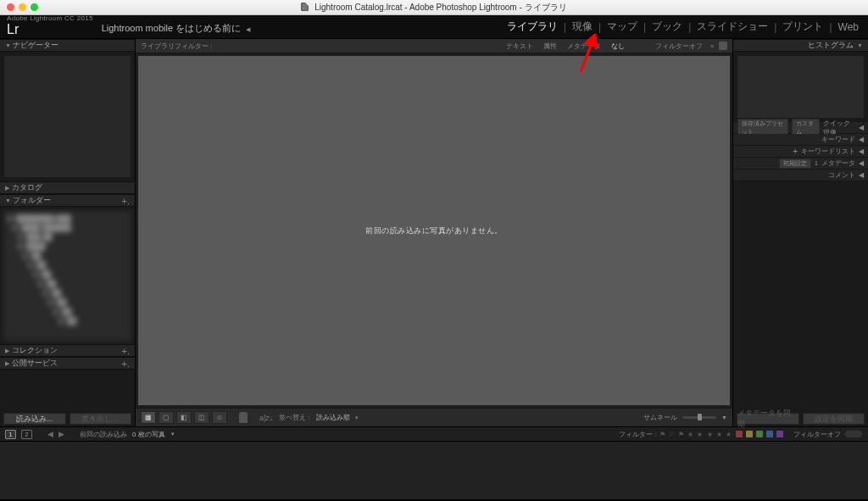  What do you see at coordinates (842, 175) in the screenshot?
I see `comments-label: コメント` at bounding box center [842, 175].